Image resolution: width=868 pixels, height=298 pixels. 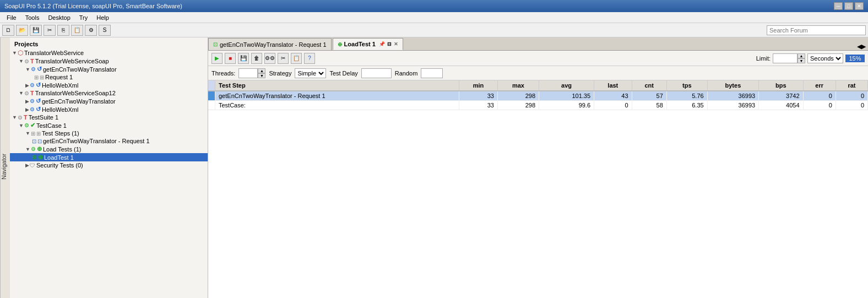 I want to click on tree-loadtest1: ⚙ ⊕ LoadTest 1, so click(x=109, y=158).